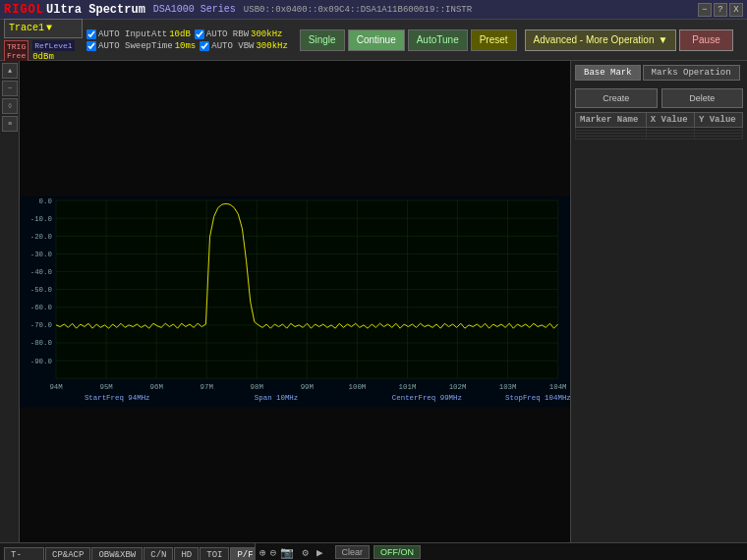 The image size is (747, 560). Describe the element at coordinates (10, 88) in the screenshot. I see `cw-icon: ~` at that location.